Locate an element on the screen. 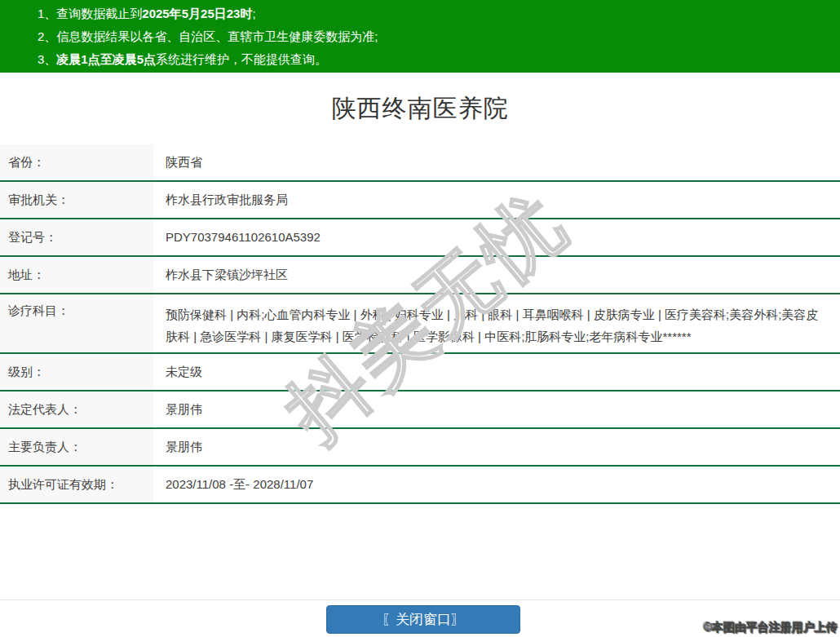 This screenshot has width=840, height=637. row-value: 未定级 is located at coordinates (497, 372).